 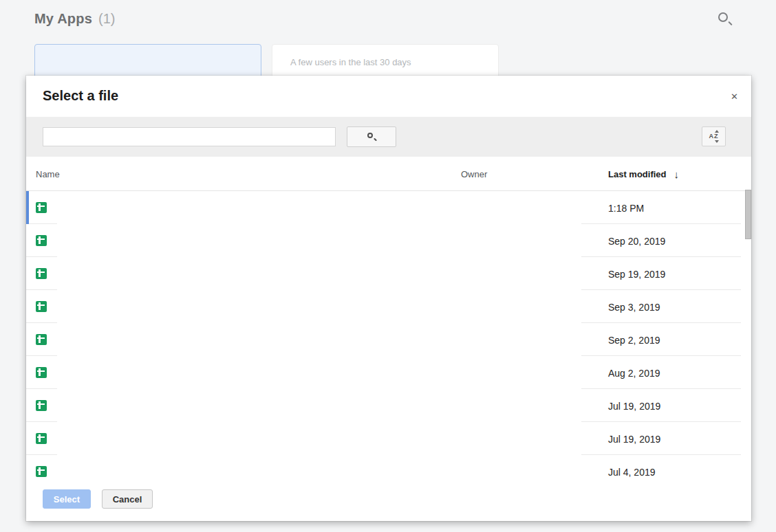 I want to click on search-lens, so click(x=723, y=17).